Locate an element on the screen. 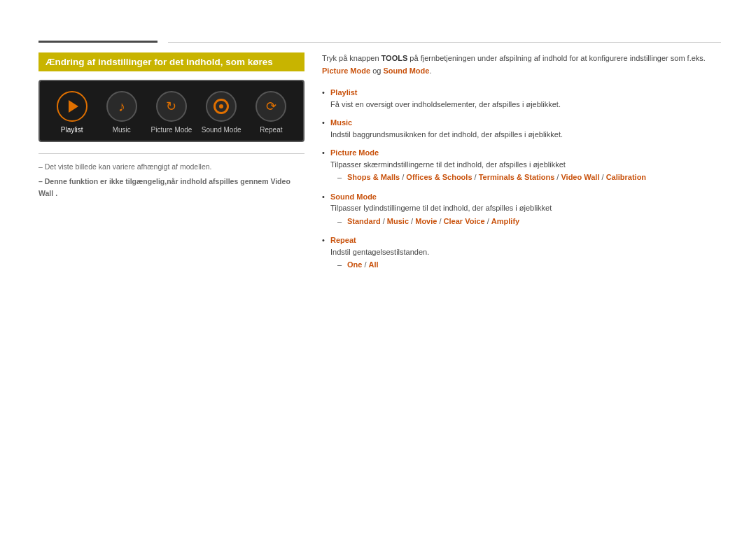  intro-paragraph: Tryk på knappen TOOLS på fjernbetjeninge… is located at coordinates (519, 64).